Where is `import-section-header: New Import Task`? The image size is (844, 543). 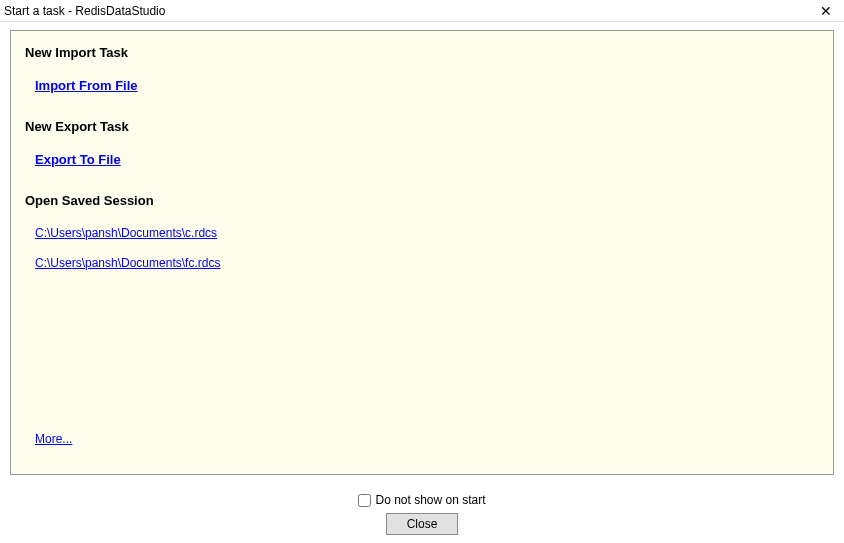 import-section-header: New Import Task is located at coordinates (422, 52).